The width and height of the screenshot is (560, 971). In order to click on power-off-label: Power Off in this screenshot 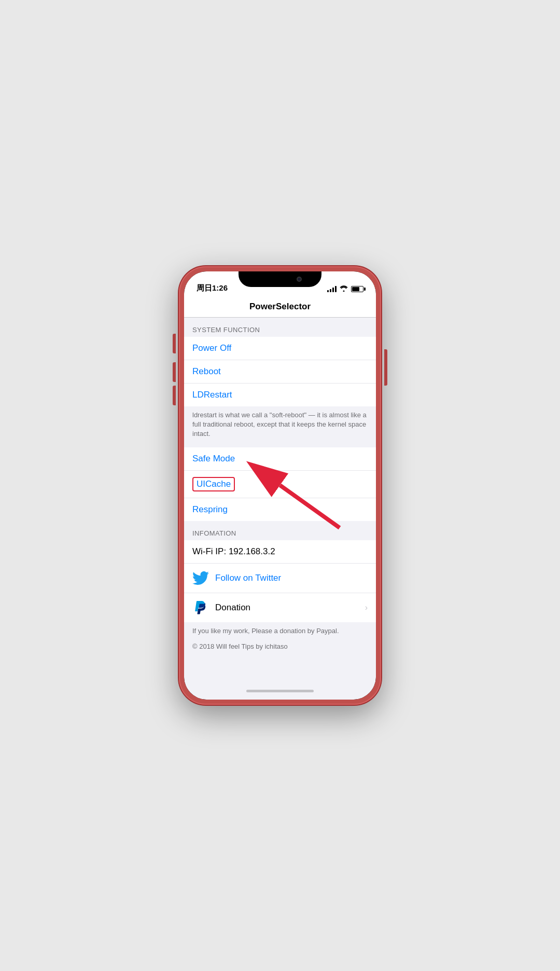, I will do `click(212, 348)`.